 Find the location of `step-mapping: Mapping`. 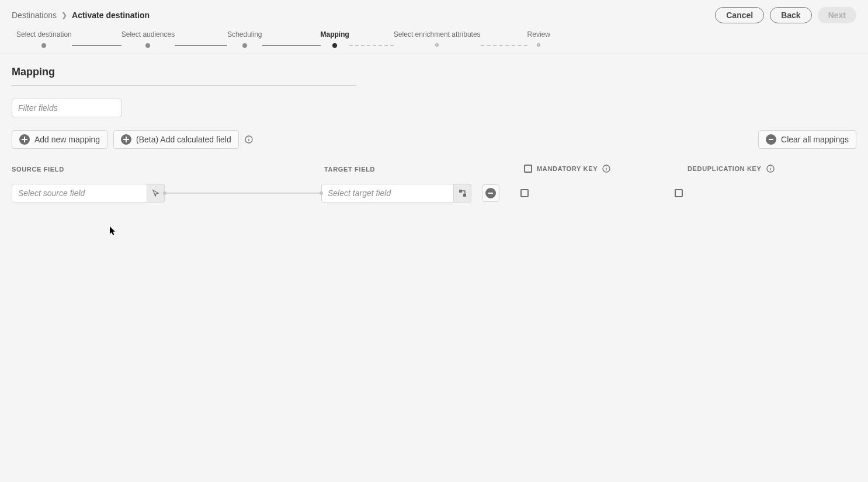

step-mapping: Mapping is located at coordinates (335, 39).